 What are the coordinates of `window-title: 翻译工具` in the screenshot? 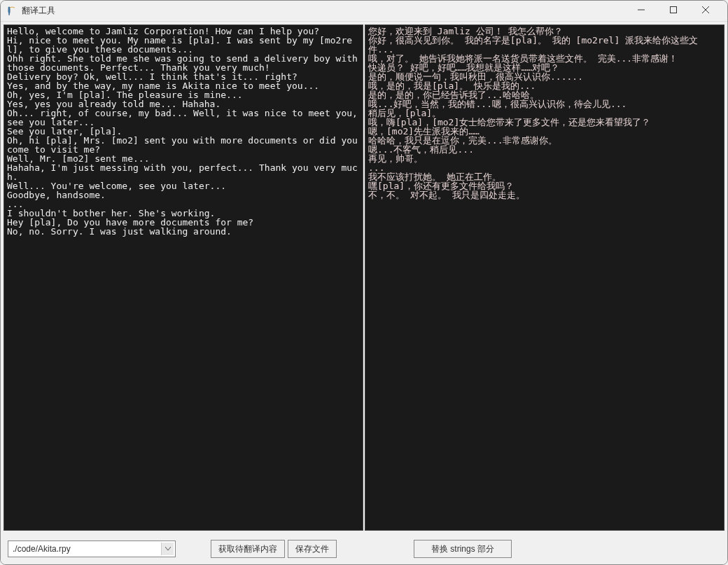 It's located at (323, 11).